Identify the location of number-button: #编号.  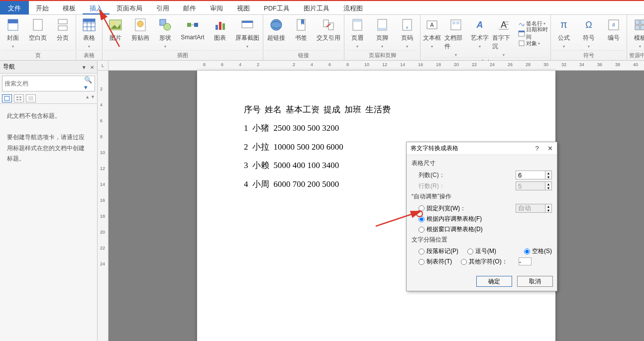
(614, 30).